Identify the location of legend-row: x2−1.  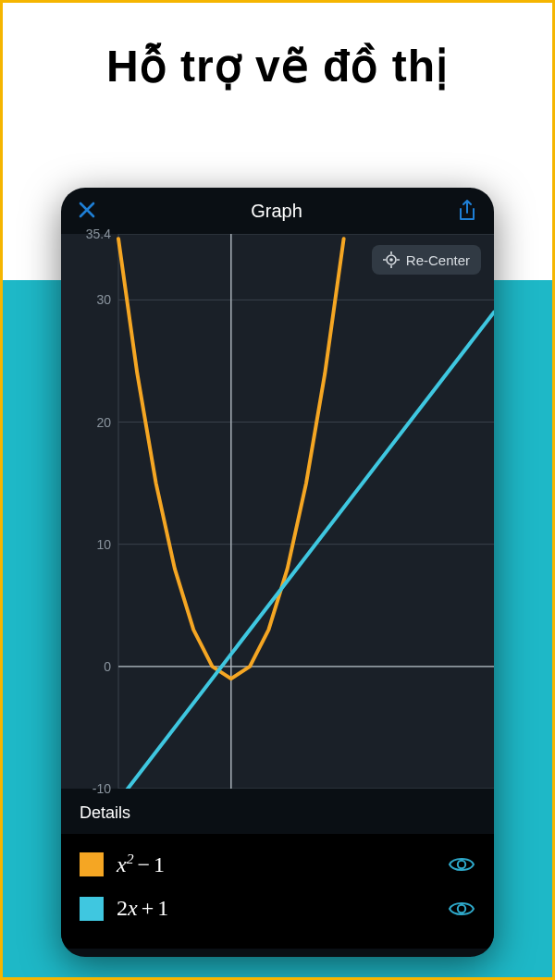
(278, 864).